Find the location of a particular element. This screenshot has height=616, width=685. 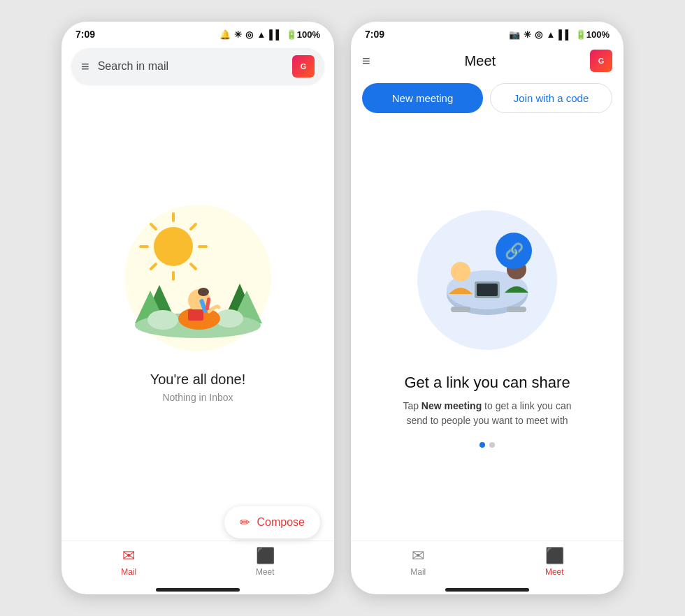

meet-nav-label: Meet is located at coordinates (266, 572).